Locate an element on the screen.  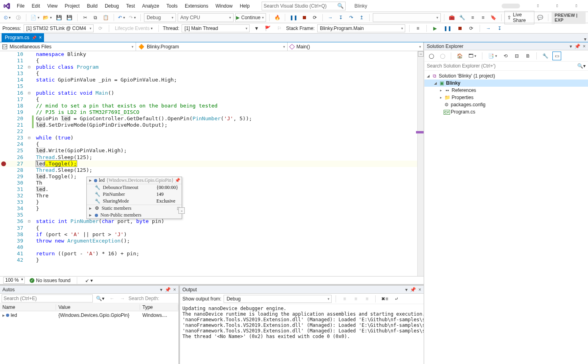
menu-analyze: Analyze is located at coordinates (150, 6).